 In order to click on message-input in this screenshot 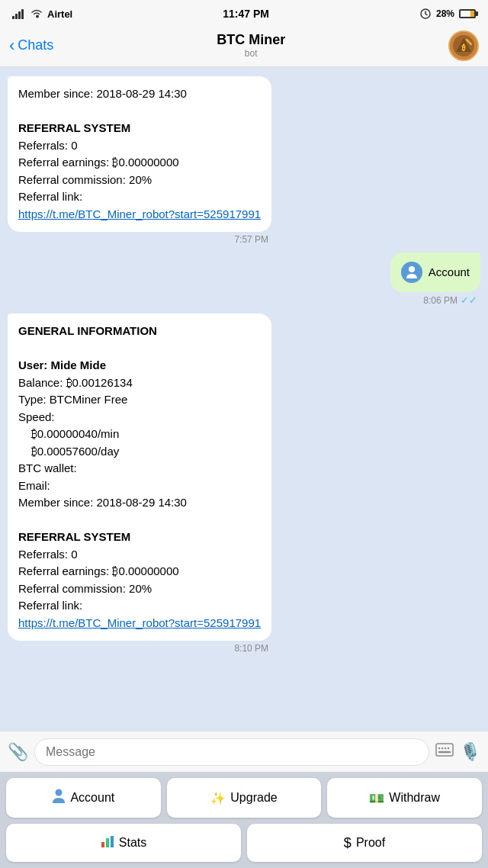, I will do `click(232, 752)`.